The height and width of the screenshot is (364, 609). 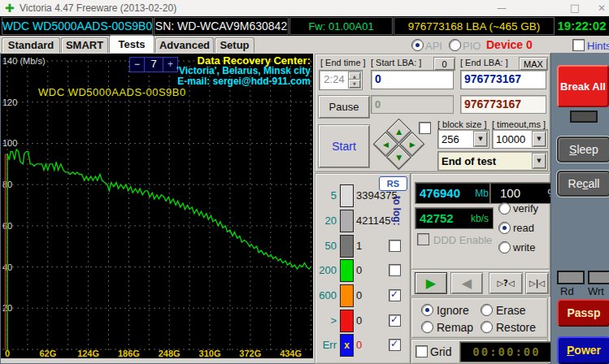 I want to click on grid-timer-section: Grid 00:00:00, so click(x=480, y=351).